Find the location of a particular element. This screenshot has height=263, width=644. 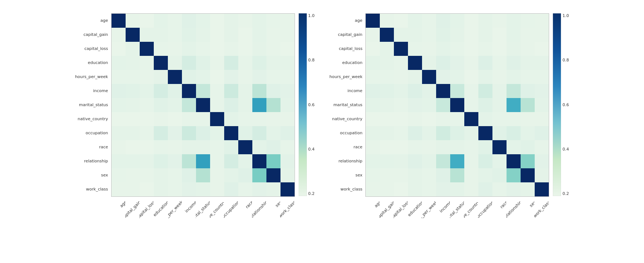

x-axis-label-wrap: sex is located at coordinates (273, 215).